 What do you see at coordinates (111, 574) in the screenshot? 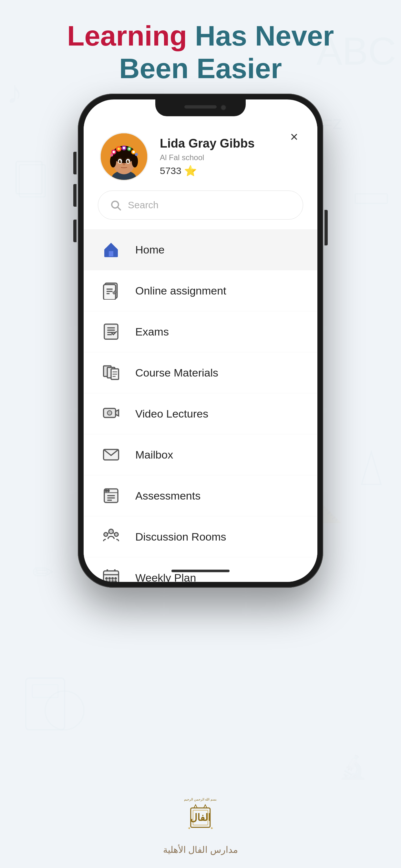
I see `weekly-plan-icon` at bounding box center [111, 574].